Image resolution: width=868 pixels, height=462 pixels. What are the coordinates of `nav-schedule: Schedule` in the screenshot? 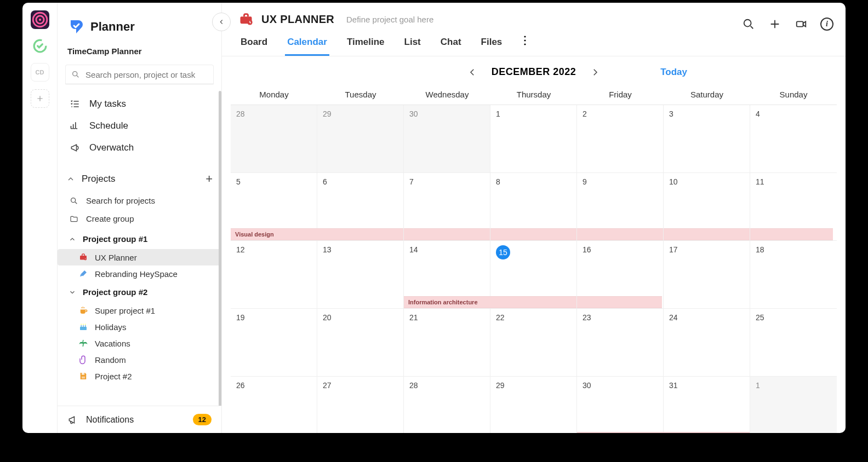 It's located at (139, 126).